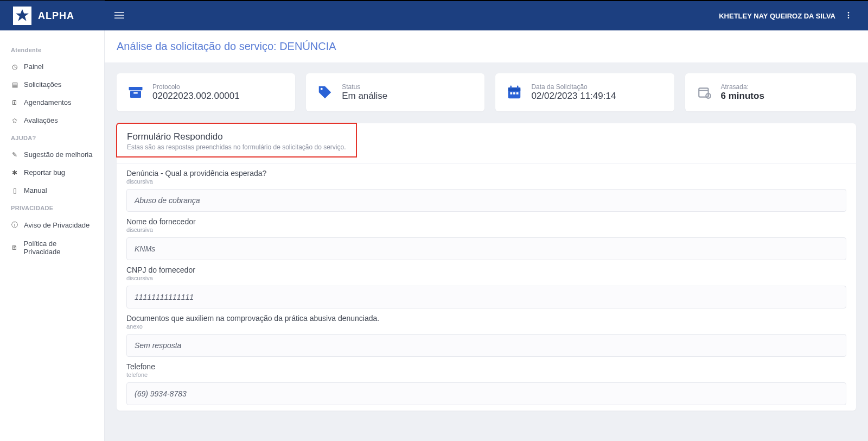 The height and width of the screenshot is (441, 868). I want to click on card-label: Data da Solicitação, so click(573, 87).